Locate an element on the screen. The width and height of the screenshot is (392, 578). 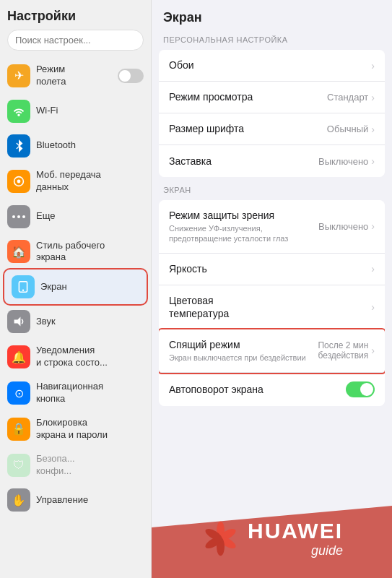
wallpaper-label: Обои is located at coordinates (270, 65).